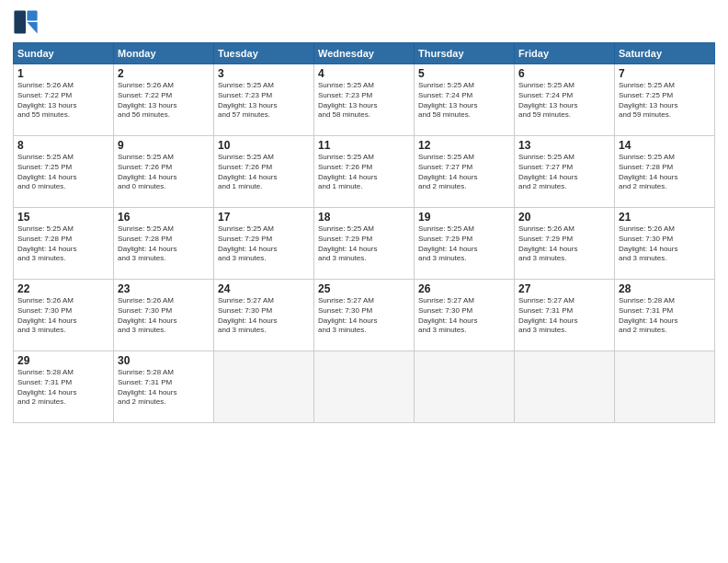 Image resolution: width=728 pixels, height=563 pixels. I want to click on header-wednesday: Wednesday, so click(364, 53).